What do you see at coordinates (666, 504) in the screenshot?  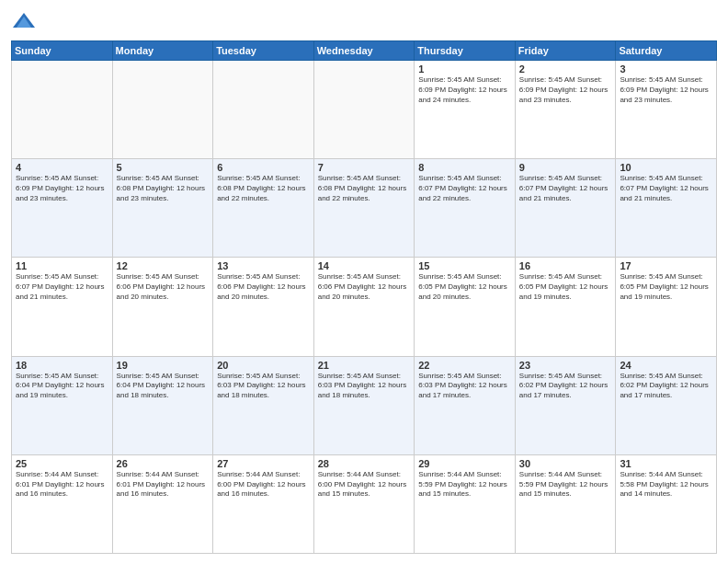 I see `calendar-day-cell: 31Sunrise: 5:44 AM Sunset: 5:58 PM Dayli…` at bounding box center [666, 504].